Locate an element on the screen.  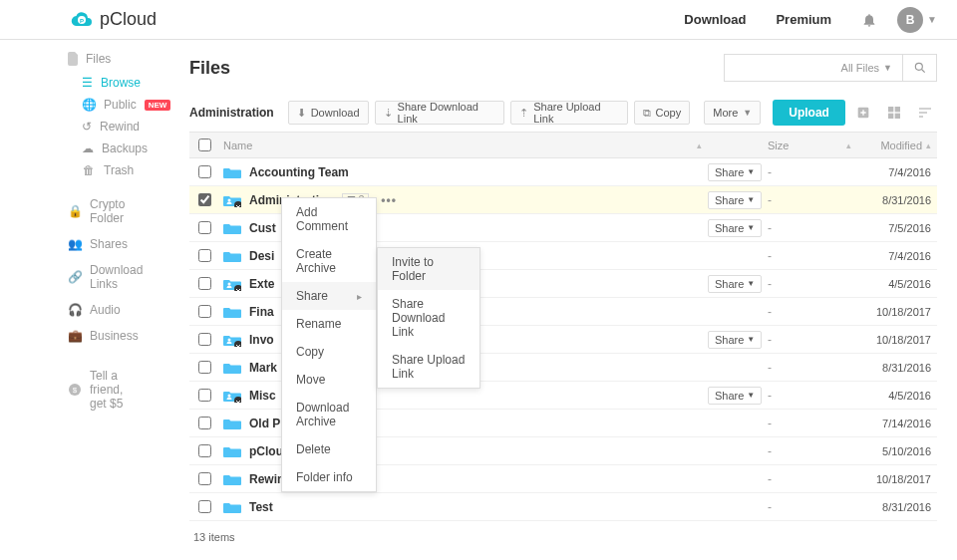
folder-icon is located at coordinates (232, 368).